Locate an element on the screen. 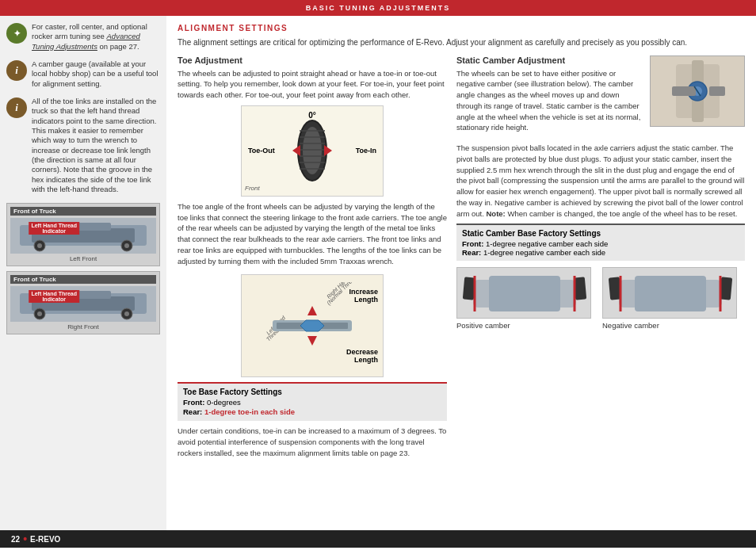 This screenshot has width=756, height=554. intro-text: The alignment settings are critical for … is located at coordinates (461, 43).